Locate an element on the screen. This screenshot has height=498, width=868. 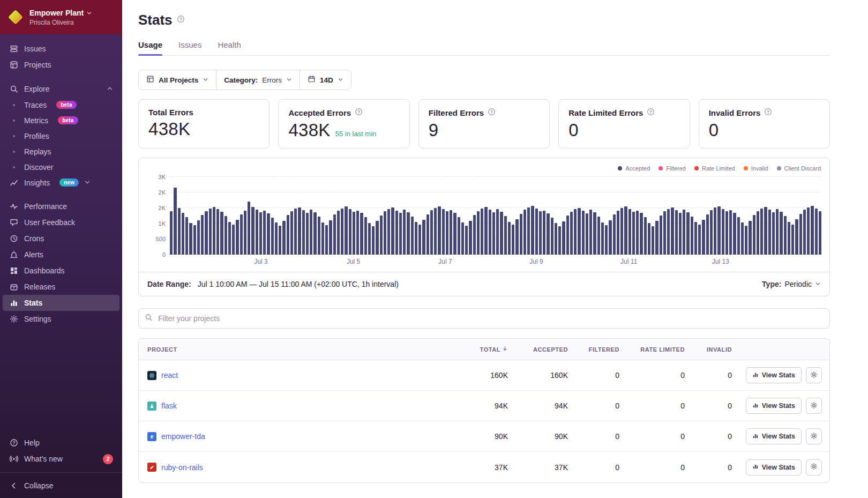
sidebar-item-label: Settings is located at coordinates (38, 319).